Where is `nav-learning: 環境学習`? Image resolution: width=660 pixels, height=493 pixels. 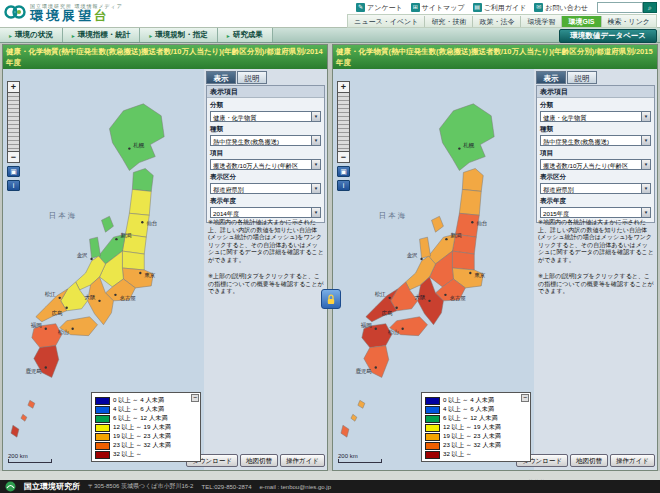 nav-learning: 環境学習 is located at coordinates (540, 22).